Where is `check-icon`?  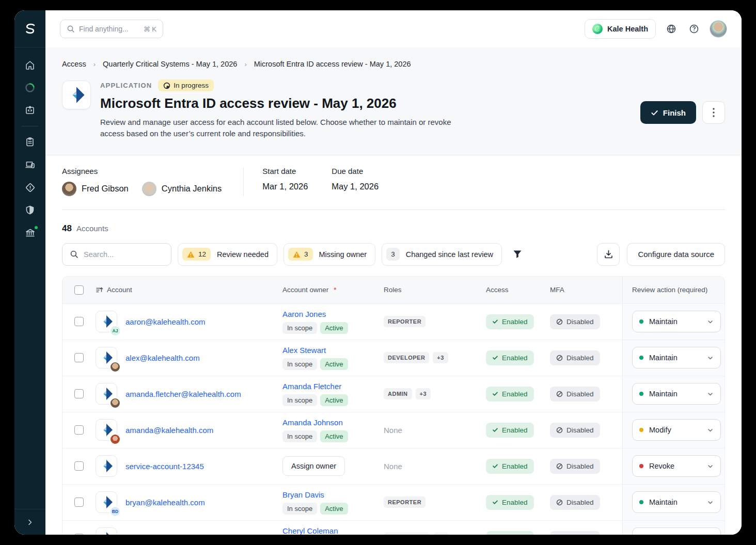
check-icon is located at coordinates (495, 394).